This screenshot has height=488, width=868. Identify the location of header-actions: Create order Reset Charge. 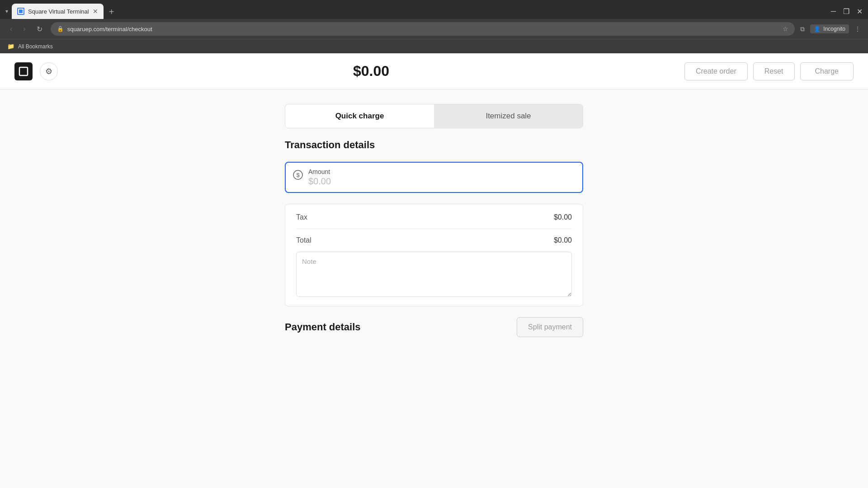
(769, 71).